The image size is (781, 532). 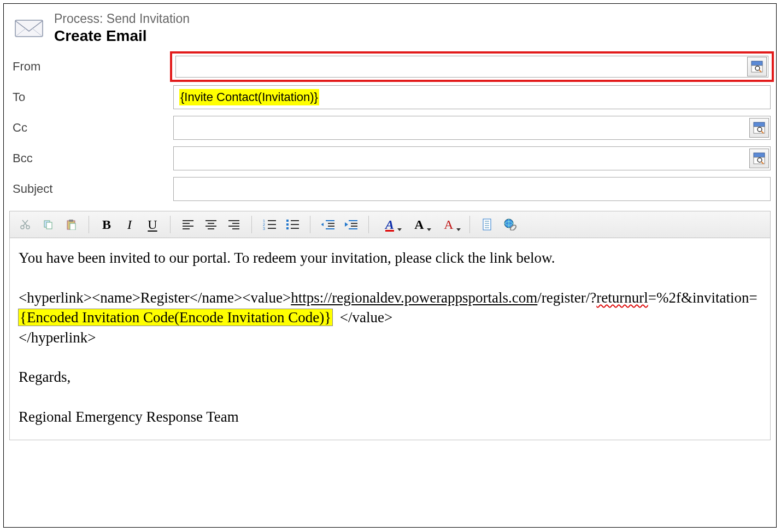 I want to click on copy-button, so click(x=48, y=224).